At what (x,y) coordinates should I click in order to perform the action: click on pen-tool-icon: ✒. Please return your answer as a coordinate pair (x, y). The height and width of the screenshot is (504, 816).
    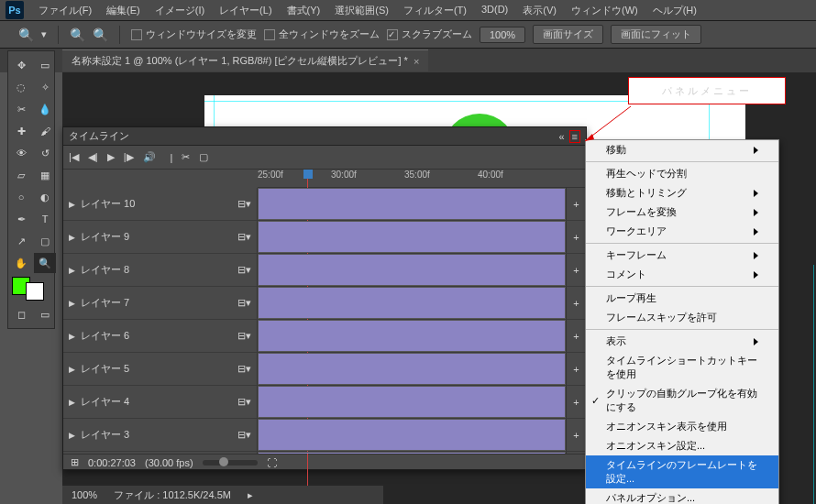
    Looking at the image, I should click on (21, 219).